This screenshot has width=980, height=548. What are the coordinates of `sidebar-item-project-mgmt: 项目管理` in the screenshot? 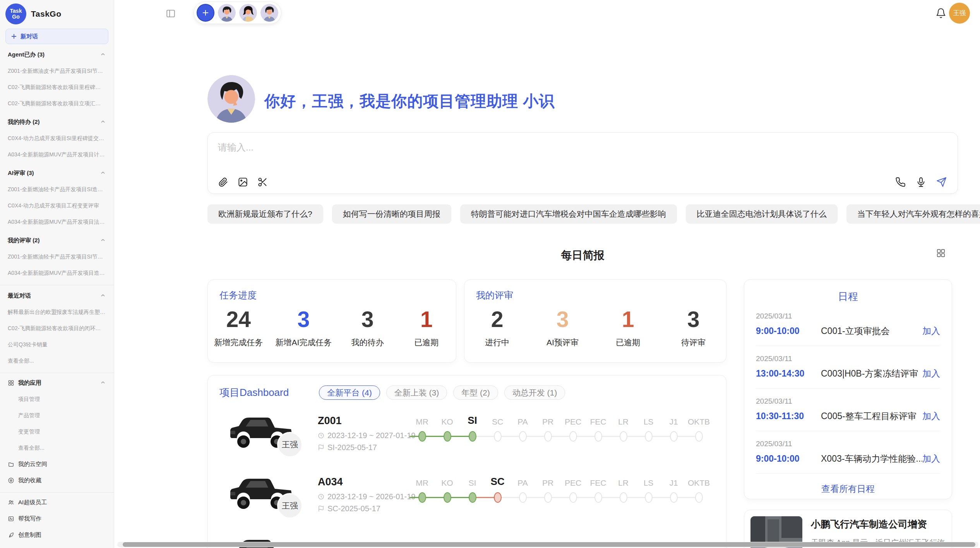 It's located at (57, 399).